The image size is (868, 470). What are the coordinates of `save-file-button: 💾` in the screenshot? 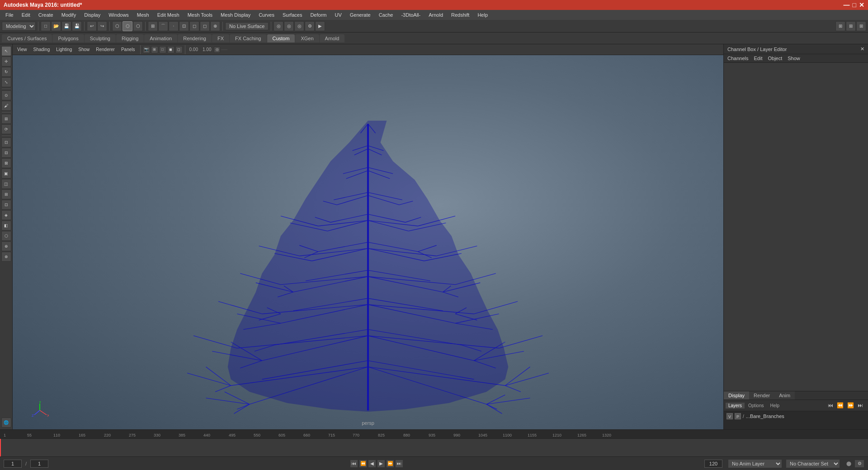 It's located at (66, 26).